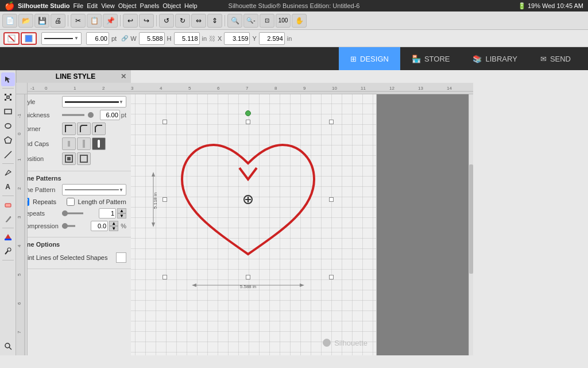 The image size is (588, 368). I want to click on handle-center, so click(248, 200).